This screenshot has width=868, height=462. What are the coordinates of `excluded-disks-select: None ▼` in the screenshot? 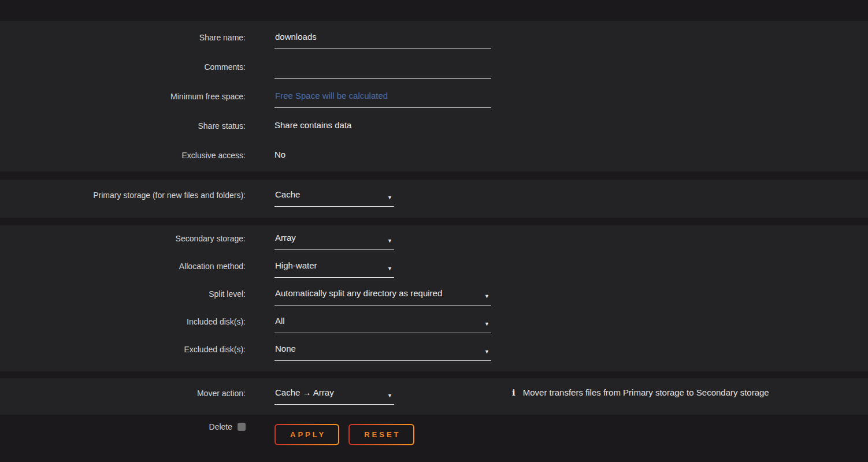 It's located at (383, 352).